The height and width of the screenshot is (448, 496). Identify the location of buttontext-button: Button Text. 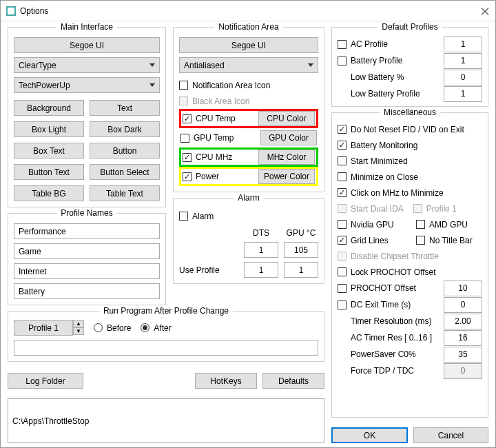
(49, 172).